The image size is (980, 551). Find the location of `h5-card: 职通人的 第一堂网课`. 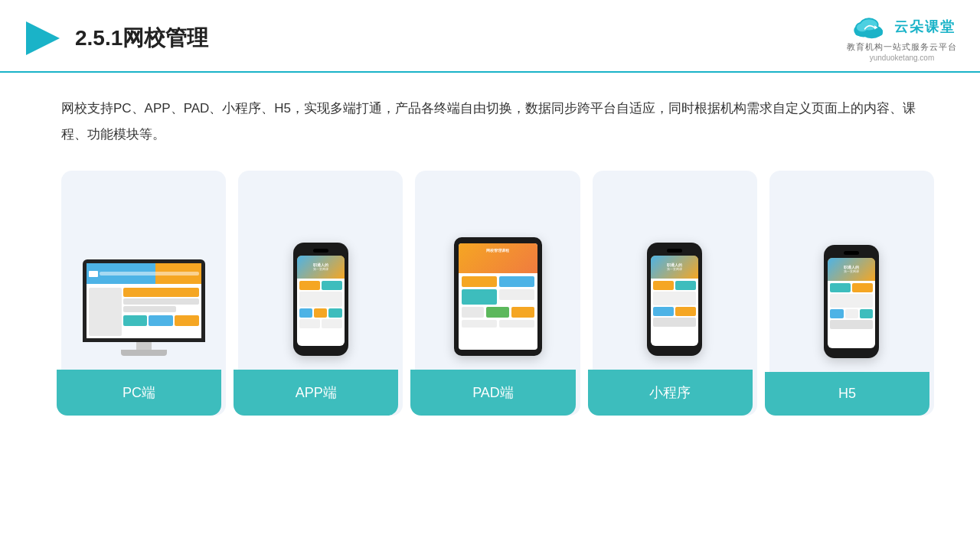

h5-card: 职通人的 第一堂网课 is located at coordinates (851, 293).